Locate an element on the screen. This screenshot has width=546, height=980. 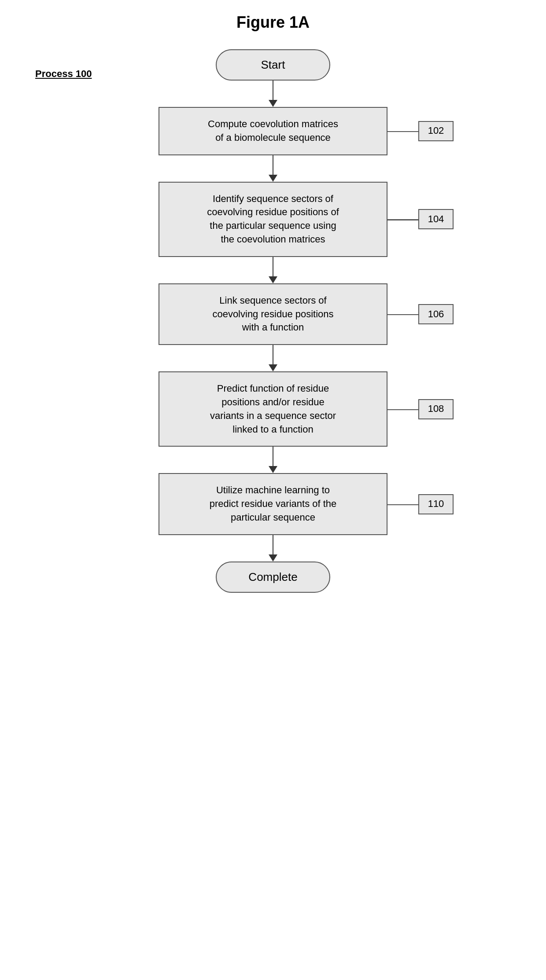
step-102-box: Compute coevolution matricesof a biomole… is located at coordinates (273, 131).